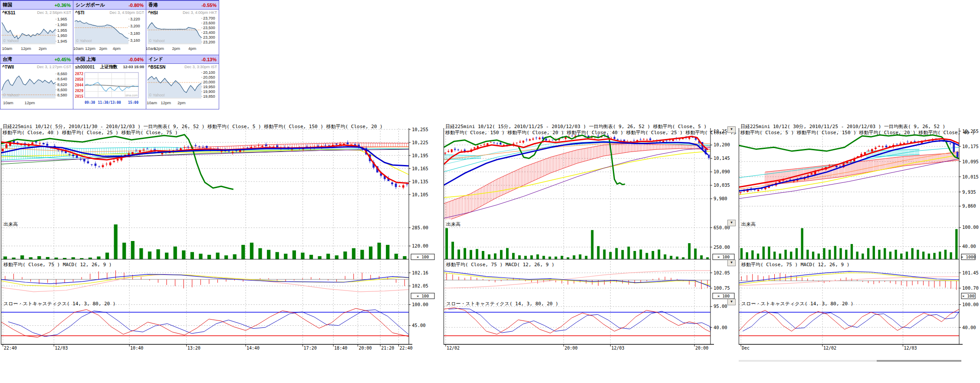 This screenshot has width=980, height=383. I want to click on svg-text: 17:20, so click(310, 348).